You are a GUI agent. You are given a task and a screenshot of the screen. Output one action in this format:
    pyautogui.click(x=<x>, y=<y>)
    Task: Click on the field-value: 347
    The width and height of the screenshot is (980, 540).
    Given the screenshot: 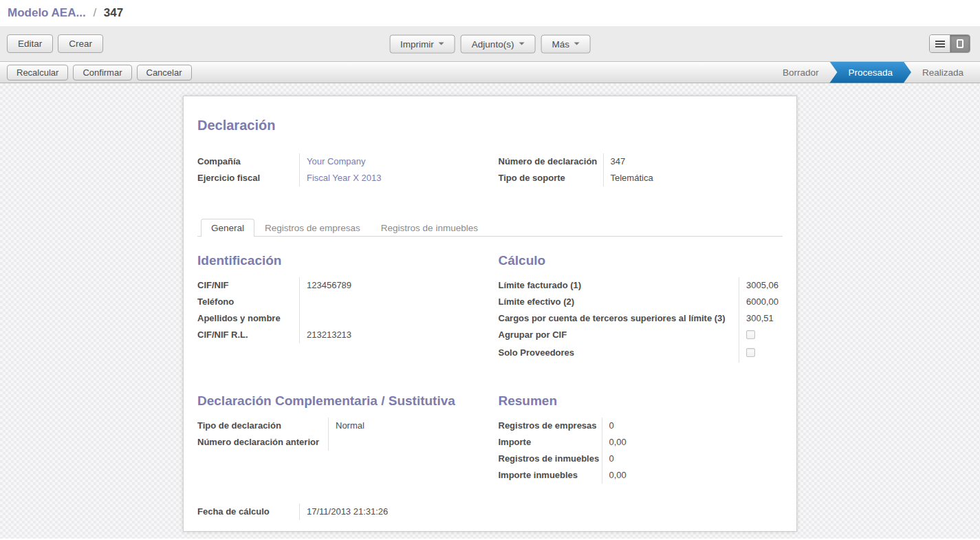 What is the action you would take?
    pyautogui.click(x=693, y=162)
    